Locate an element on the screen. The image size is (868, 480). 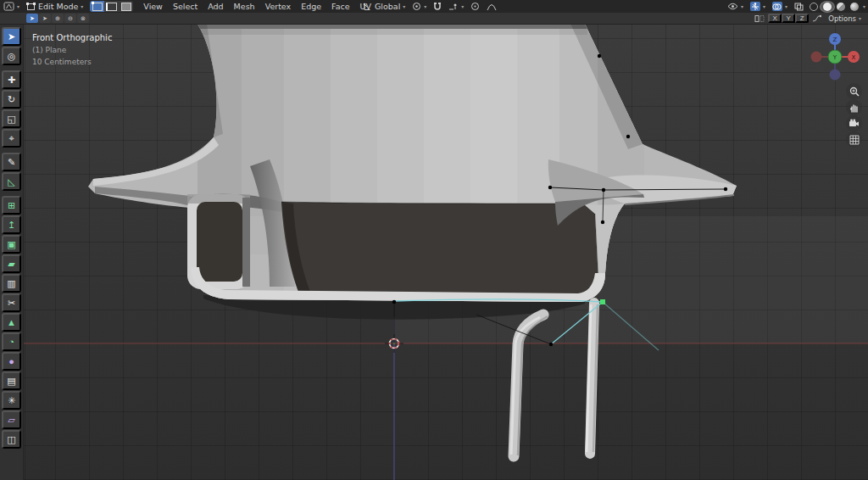
pivot-point-dropdown: ▾ is located at coordinates (419, 7).